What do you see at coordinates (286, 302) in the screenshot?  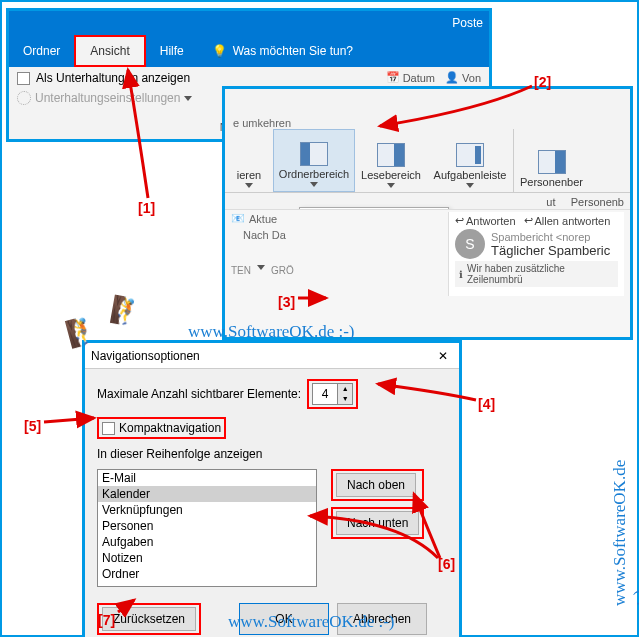 I see `annotation-3: [3]` at bounding box center [286, 302].